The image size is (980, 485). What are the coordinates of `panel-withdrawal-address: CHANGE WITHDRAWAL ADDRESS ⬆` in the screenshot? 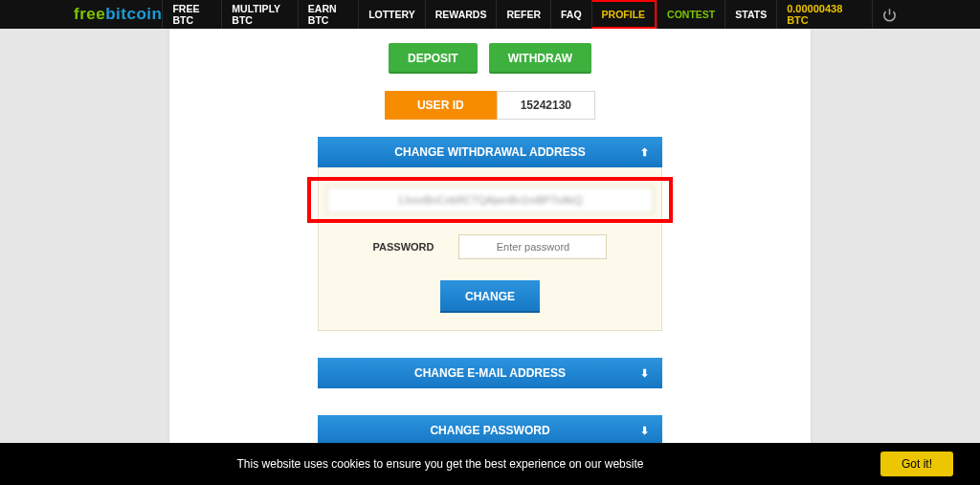 It's located at (490, 152).